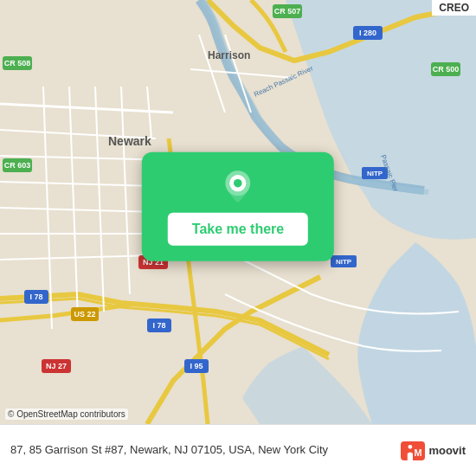  I want to click on bottom-bar: 87, 85 Garrison St #87, Newark, NJ 07105…, so click(238, 450).